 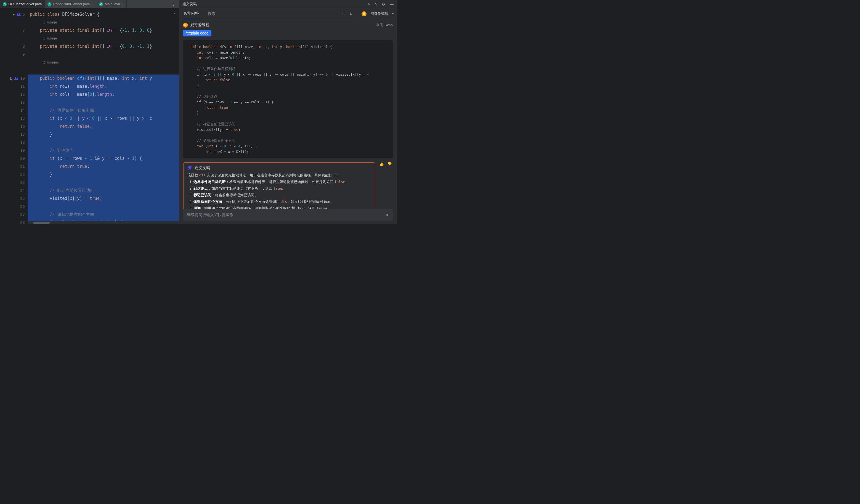 What do you see at coordinates (23, 4) in the screenshot?
I see `tab-dfsmazesolver: C DFSMazeSolver.java` at bounding box center [23, 4].